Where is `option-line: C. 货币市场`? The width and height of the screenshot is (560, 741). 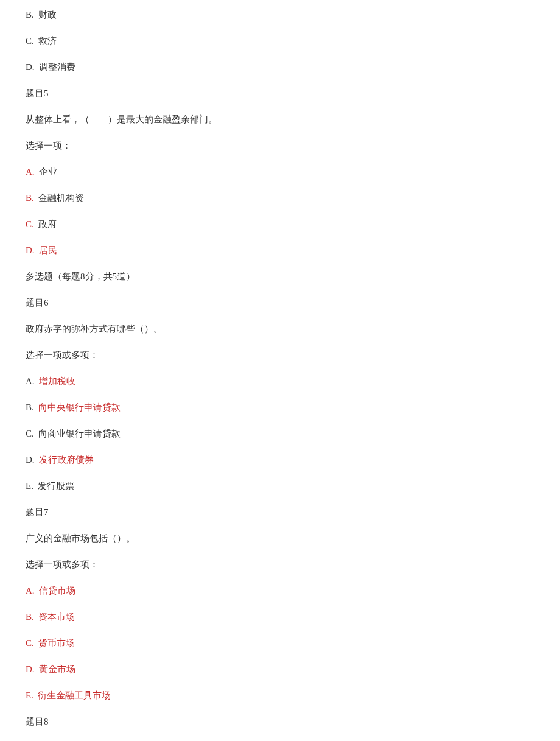 option-line: C. 货币市场 is located at coordinates (280, 643).